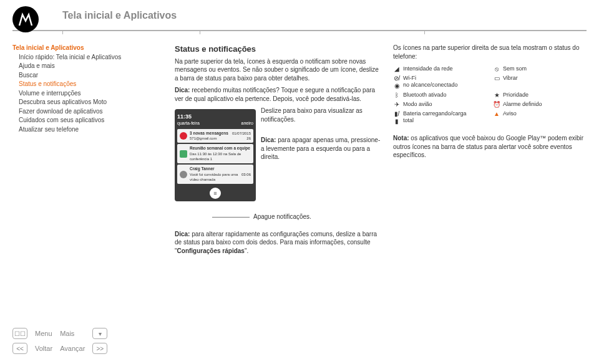 This screenshot has height=364, width=599. I want to click on avatar-icon, so click(183, 175).